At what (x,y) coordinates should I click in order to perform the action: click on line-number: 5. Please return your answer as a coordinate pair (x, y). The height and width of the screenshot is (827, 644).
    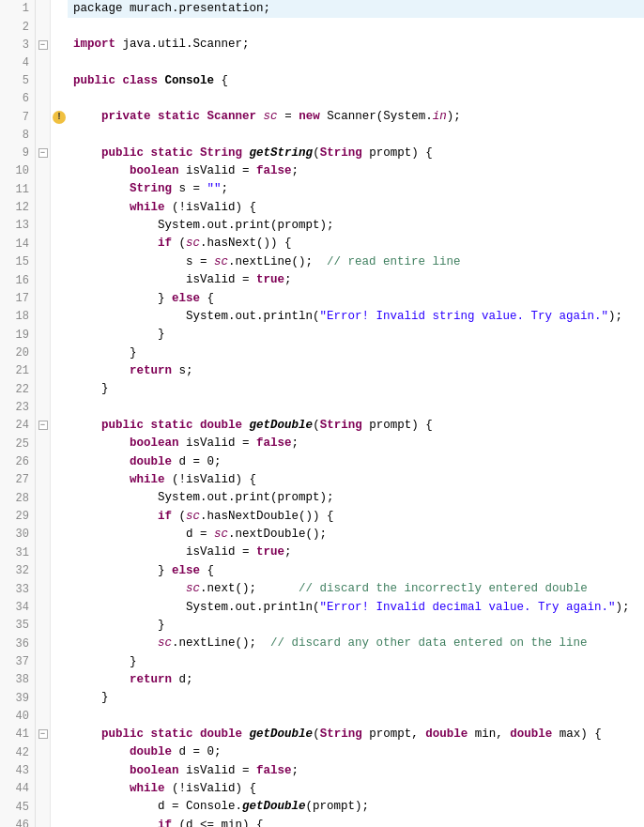
    Looking at the image, I should click on (18, 81).